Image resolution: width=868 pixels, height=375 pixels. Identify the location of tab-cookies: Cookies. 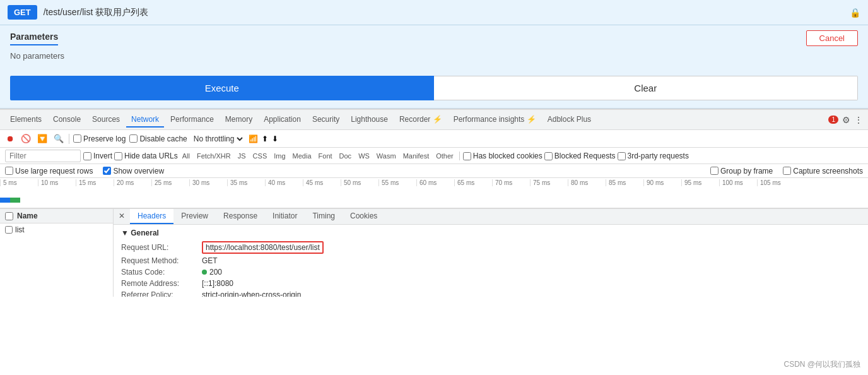
(363, 217).